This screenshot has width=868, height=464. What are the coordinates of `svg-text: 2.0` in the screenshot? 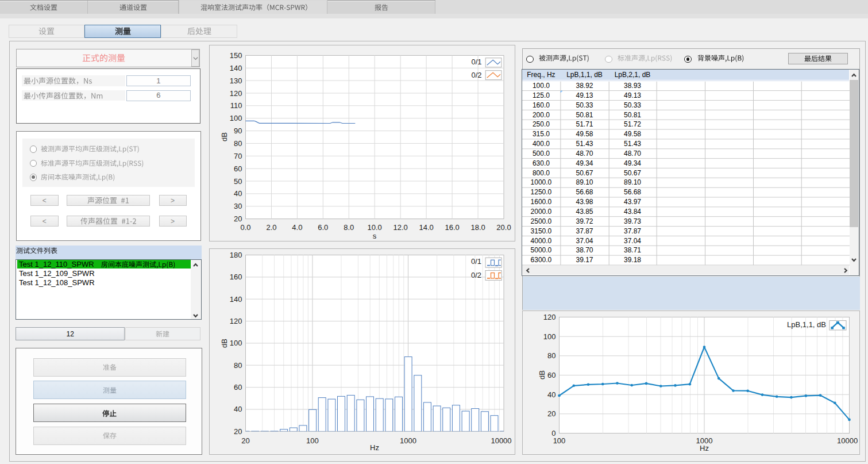 It's located at (271, 228).